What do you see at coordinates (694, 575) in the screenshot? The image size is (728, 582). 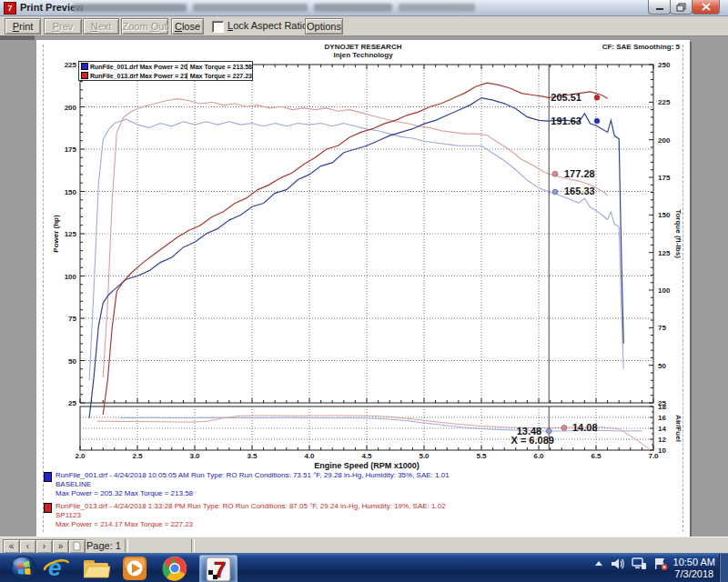 I see `clock-date: 7/3/2018` at bounding box center [694, 575].